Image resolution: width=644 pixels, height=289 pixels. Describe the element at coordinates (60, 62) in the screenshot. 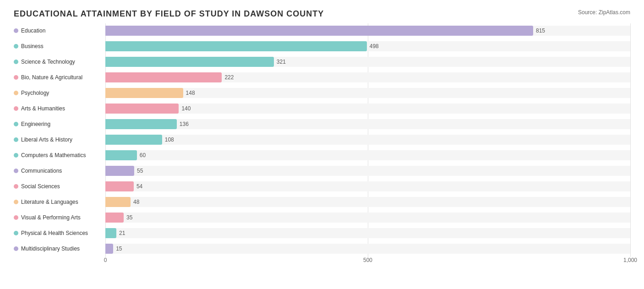

I see `bar-label: Science & Technology` at that location.